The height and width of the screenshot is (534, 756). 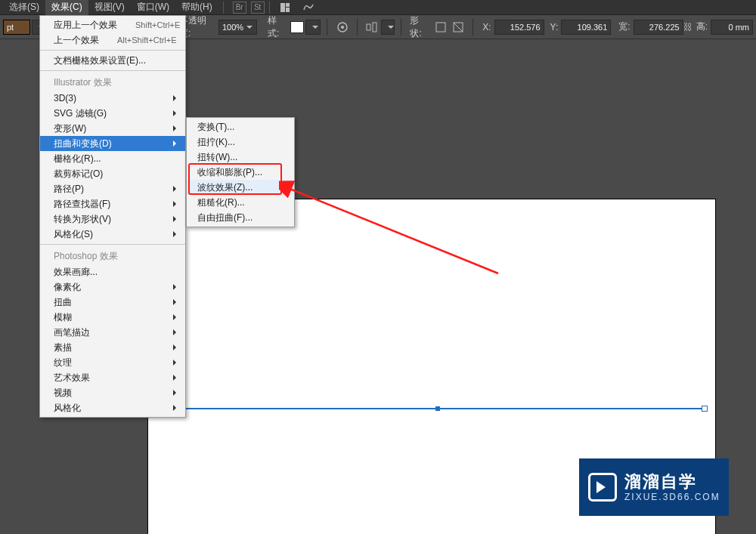 I want to click on menu-item-distort-ps: 扭曲, so click(x=113, y=302).